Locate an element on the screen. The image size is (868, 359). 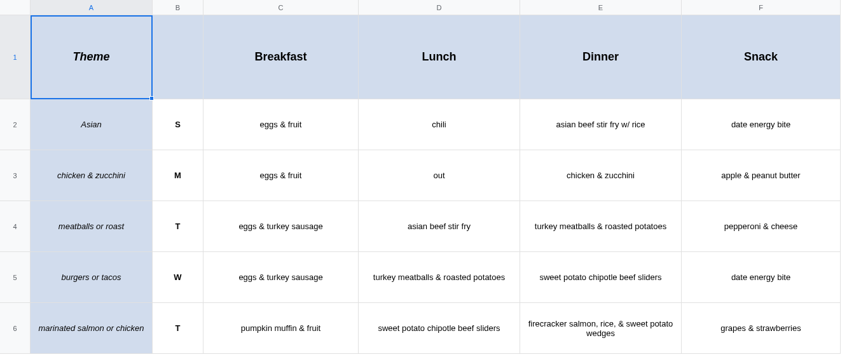
cell-e5: sweet potato chipotle beef sliders is located at coordinates (601, 278).